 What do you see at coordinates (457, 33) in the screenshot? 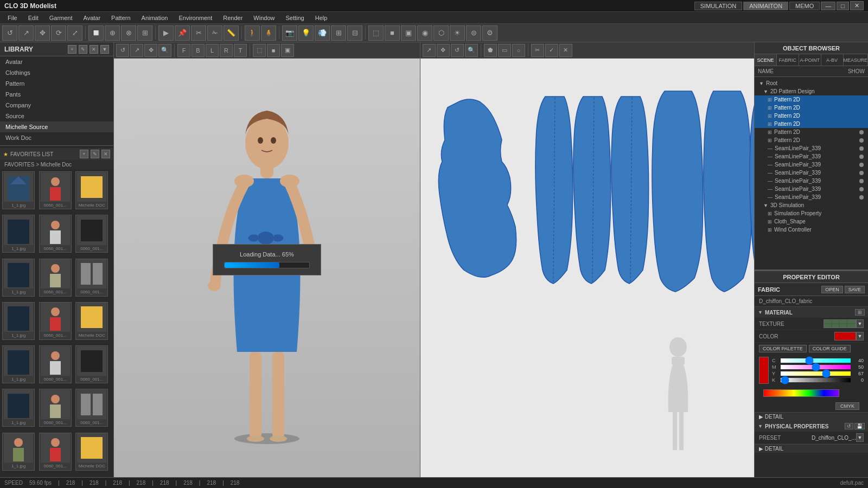
I see `tb-xray: ☀` at bounding box center [457, 33].